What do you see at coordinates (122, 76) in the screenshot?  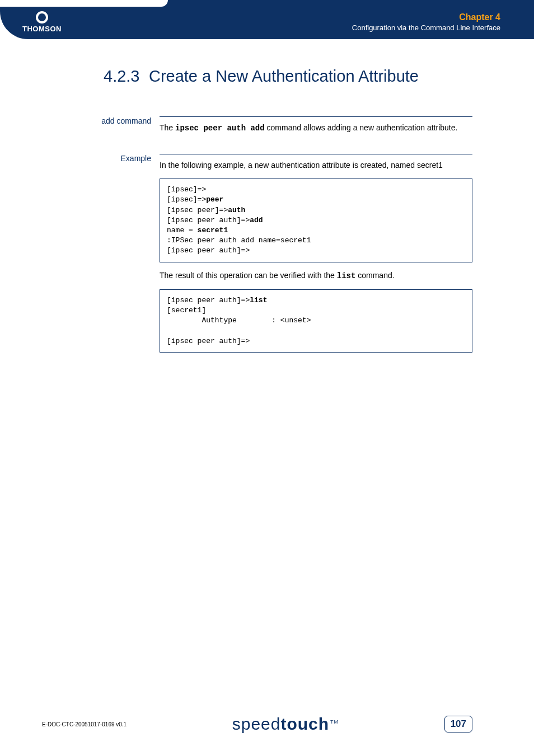 I see `section-number: 4.2.3` at bounding box center [122, 76].